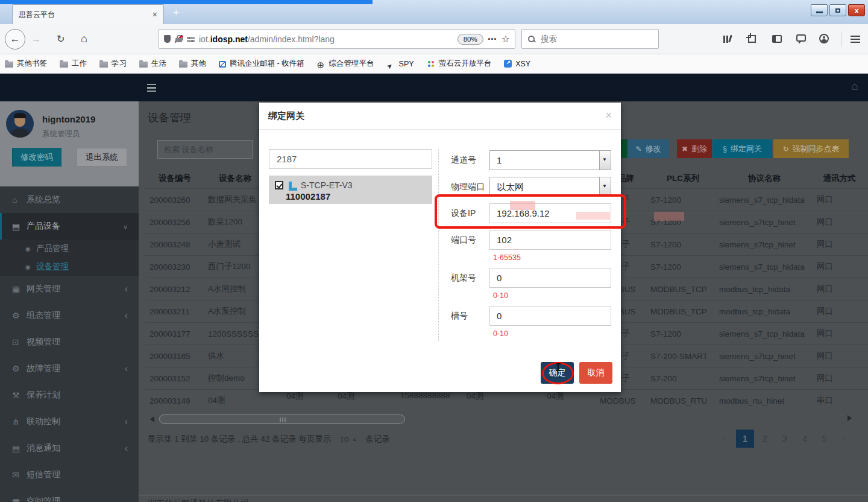 This screenshot has height=502, width=868. Describe the element at coordinates (517, 64) in the screenshot. I see `bookmark-item: XSY` at that location.